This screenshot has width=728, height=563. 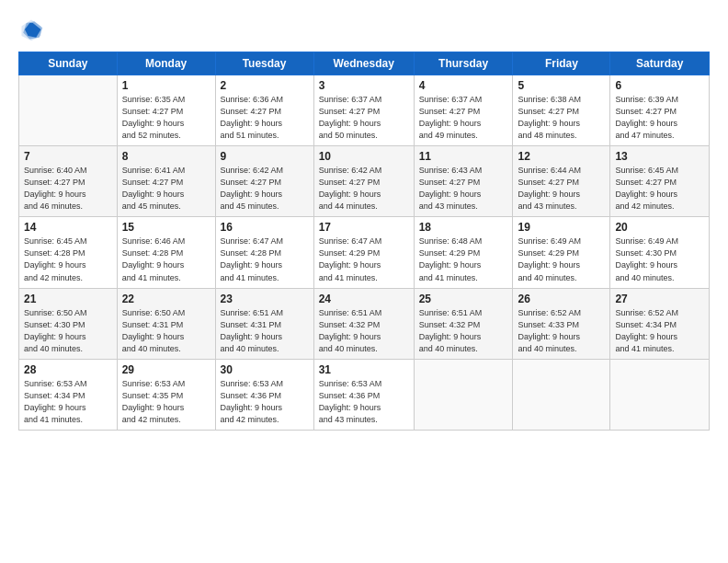 What do you see at coordinates (561, 189) in the screenshot?
I see `day-info: Sunrise: 6:44 AM Sunset: 4:27 PM Dayligh…` at bounding box center [561, 189].